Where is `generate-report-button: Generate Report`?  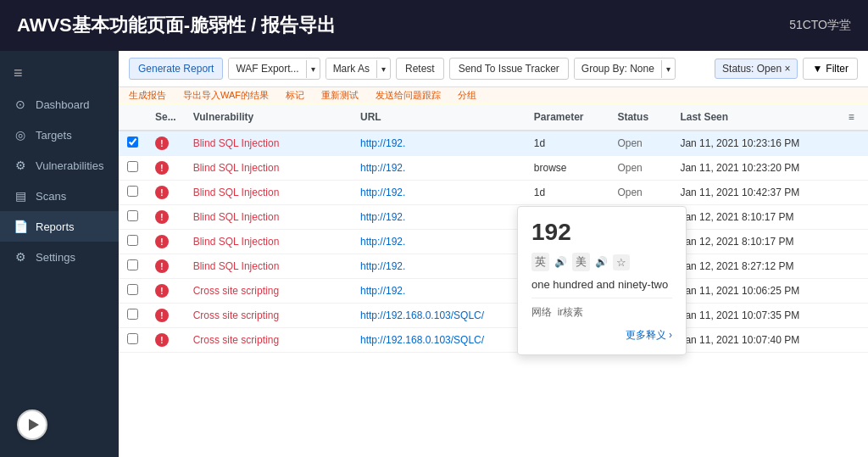 generate-report-button: Generate Report is located at coordinates (176, 69).